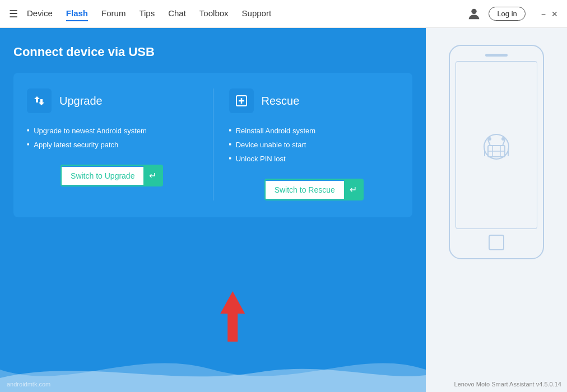 Image resolution: width=567 pixels, height=392 pixels. Describe the element at coordinates (550, 14) in the screenshot. I see `window-controls: − ✕` at that location.